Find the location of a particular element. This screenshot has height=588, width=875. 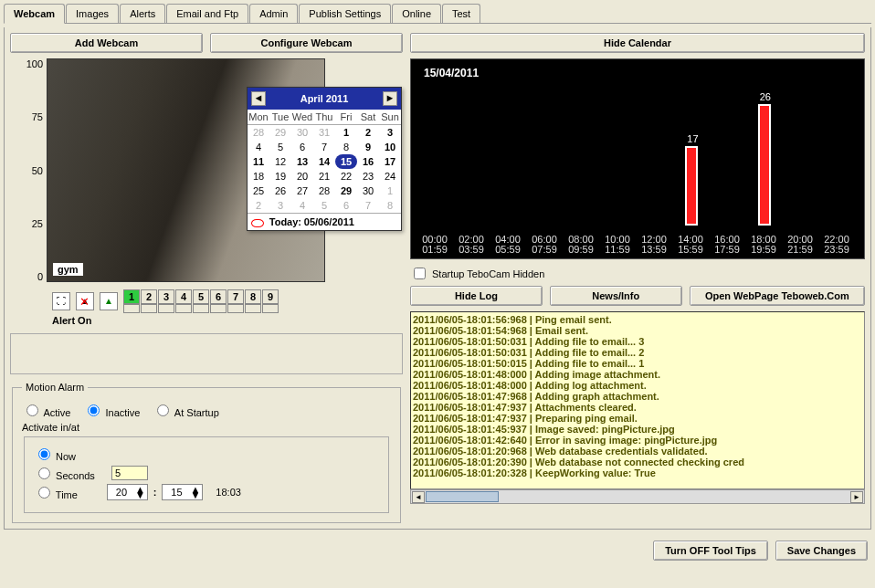

camera-slot-5: 5 is located at coordinates (201, 297).